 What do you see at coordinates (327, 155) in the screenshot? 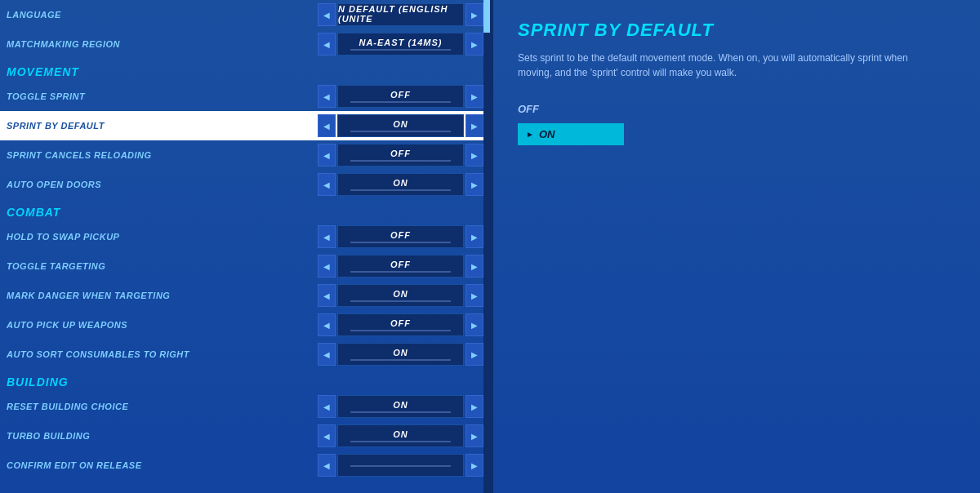
I see `sprint-cancels-arrow-left: ◀` at bounding box center [327, 155].